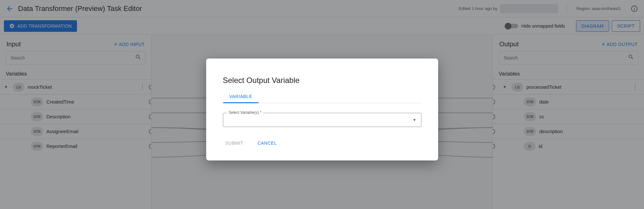 The width and height of the screenshot is (644, 209). What do you see at coordinates (267, 143) in the screenshot?
I see `cancel-button: CANCEL` at bounding box center [267, 143].